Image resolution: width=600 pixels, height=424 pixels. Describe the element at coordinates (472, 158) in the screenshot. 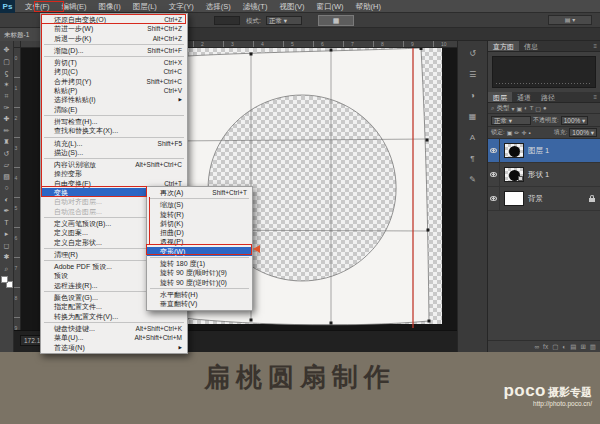

I see `paragraph-panel-icon: ¶` at that location.